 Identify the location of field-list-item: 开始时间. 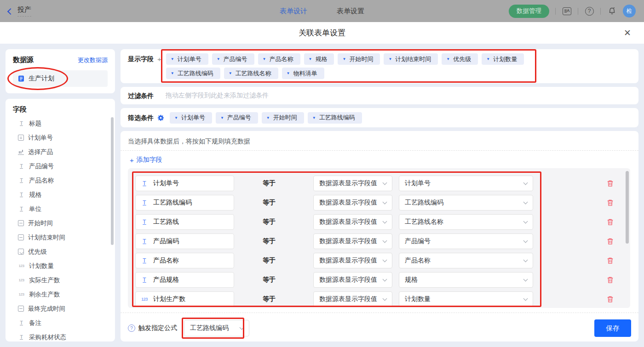
(62, 223).